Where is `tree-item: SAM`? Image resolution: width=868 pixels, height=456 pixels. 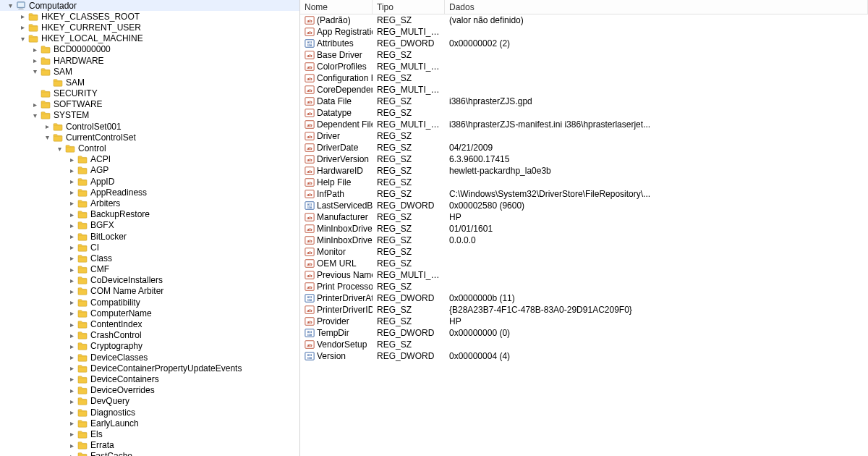 tree-item: SAM is located at coordinates (150, 83).